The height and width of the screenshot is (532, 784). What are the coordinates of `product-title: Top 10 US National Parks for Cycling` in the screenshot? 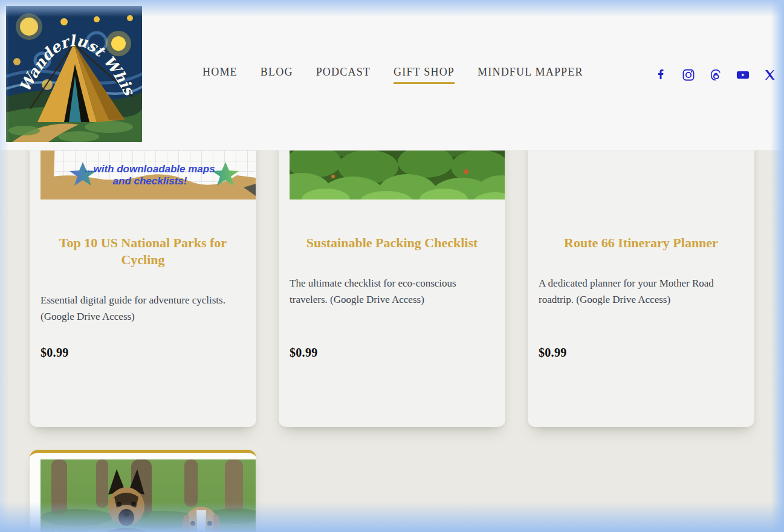 It's located at (143, 251).